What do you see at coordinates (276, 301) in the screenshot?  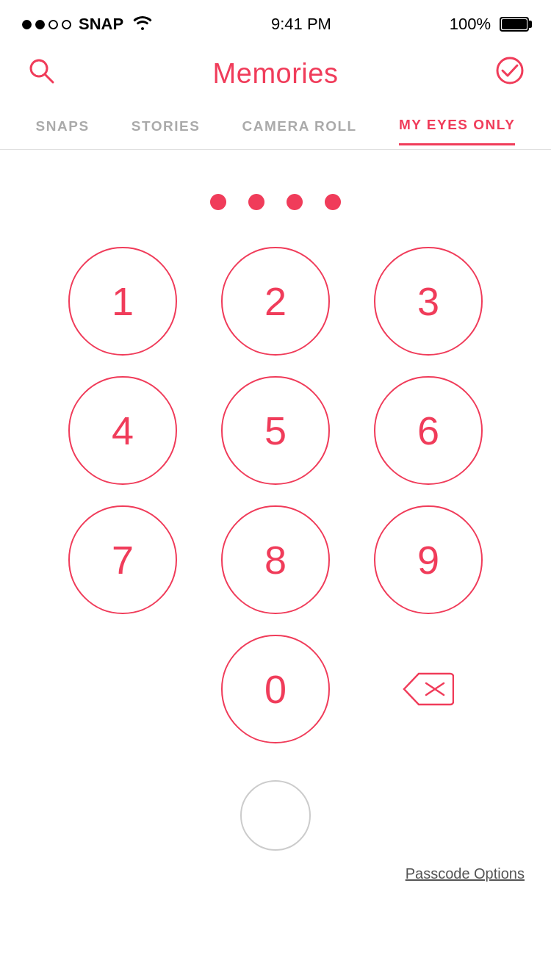 I see `keypad-row-1: 1 2 3` at bounding box center [276, 301].